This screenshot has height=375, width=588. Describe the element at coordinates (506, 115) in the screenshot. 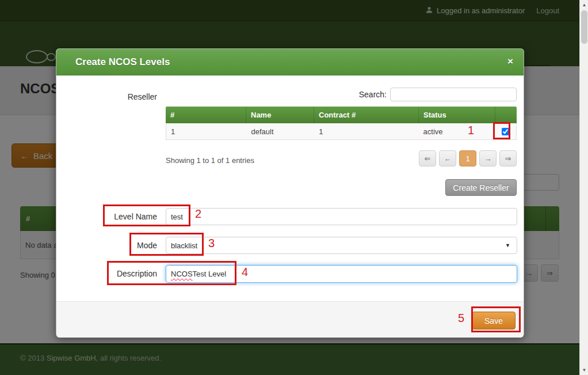

I see `header-select` at that location.